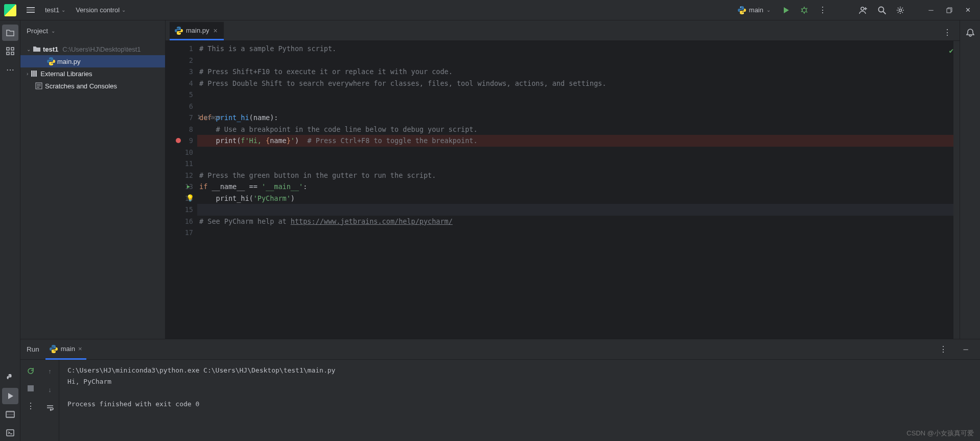 The image size is (980, 441). Describe the element at coordinates (10, 396) in the screenshot. I see `run-tool-button` at that location.